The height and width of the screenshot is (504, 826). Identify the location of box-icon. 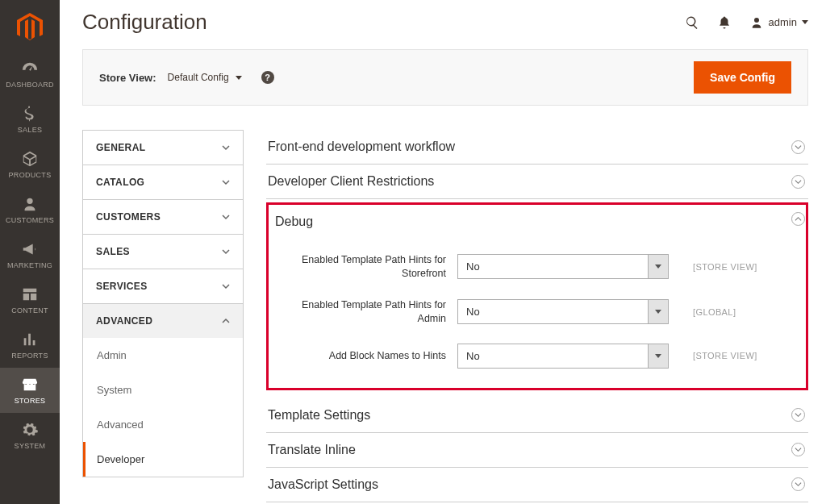
(30, 159).